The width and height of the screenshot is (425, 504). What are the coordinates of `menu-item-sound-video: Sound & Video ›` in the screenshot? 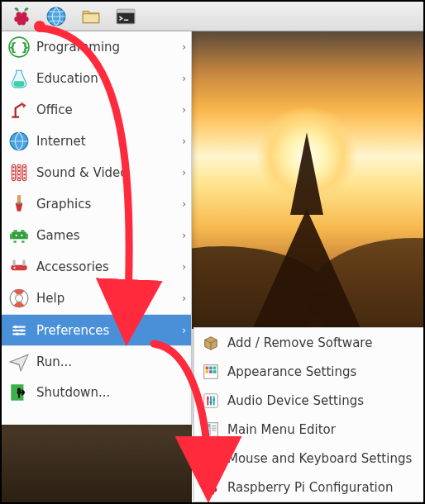 It's located at (96, 173).